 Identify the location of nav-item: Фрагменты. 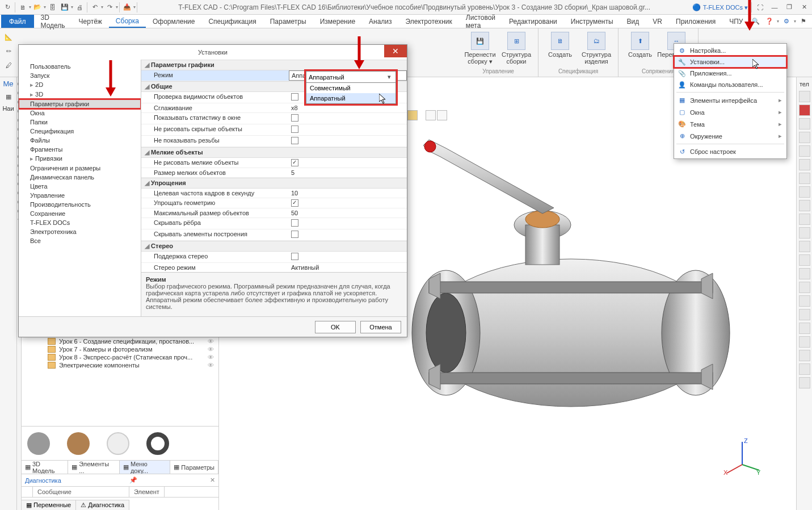
(79, 149).